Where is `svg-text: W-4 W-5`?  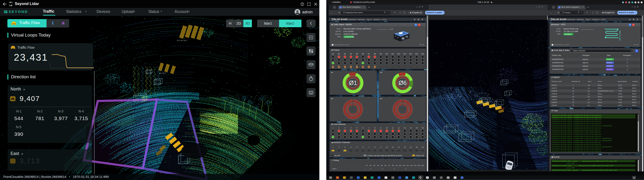 svg-text: W-4 W-5 is located at coordinates (162, 73).